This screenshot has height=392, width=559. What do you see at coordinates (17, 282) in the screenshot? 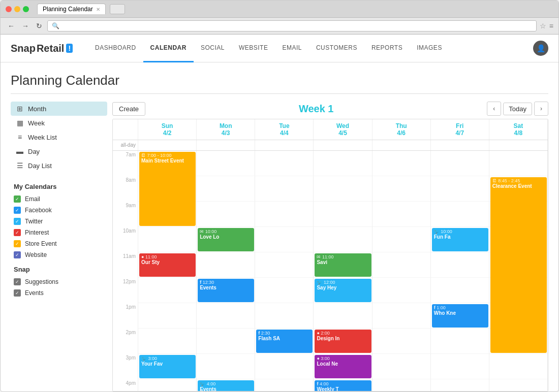
I see `suggestions-checkbox: ✓` at bounding box center [17, 282].